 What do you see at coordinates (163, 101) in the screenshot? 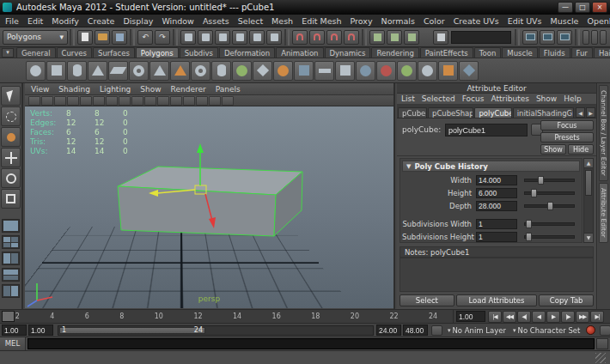
I see `safe-action-icon` at bounding box center [163, 101].